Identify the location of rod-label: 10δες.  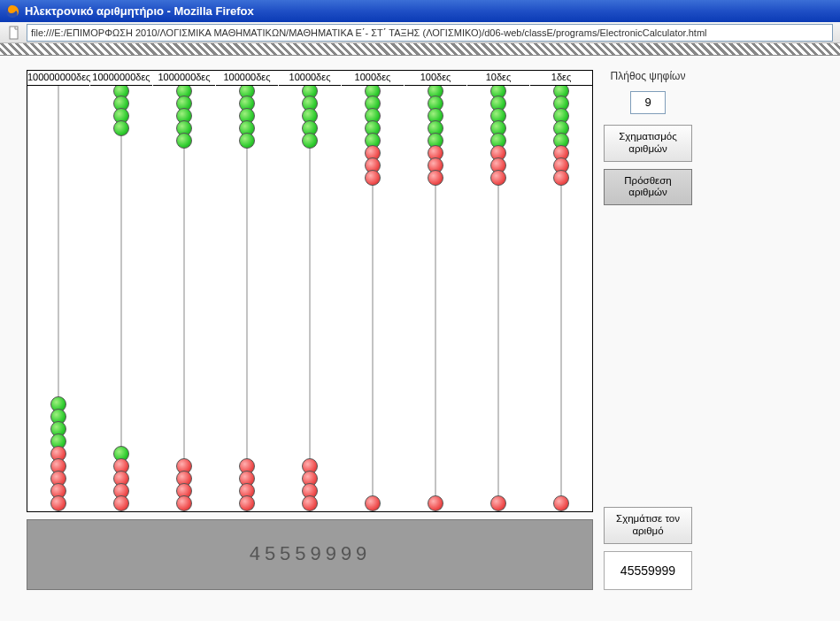
(498, 77).